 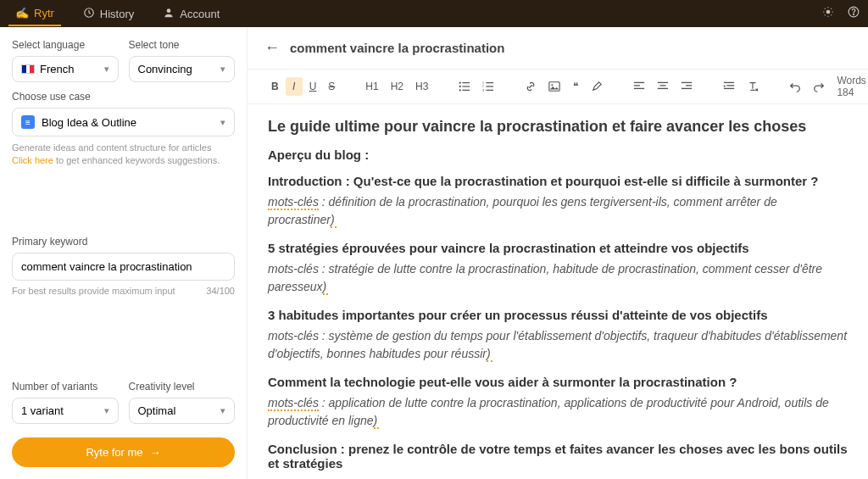 I want to click on tone-select: Convincing ▾, so click(x=182, y=70).